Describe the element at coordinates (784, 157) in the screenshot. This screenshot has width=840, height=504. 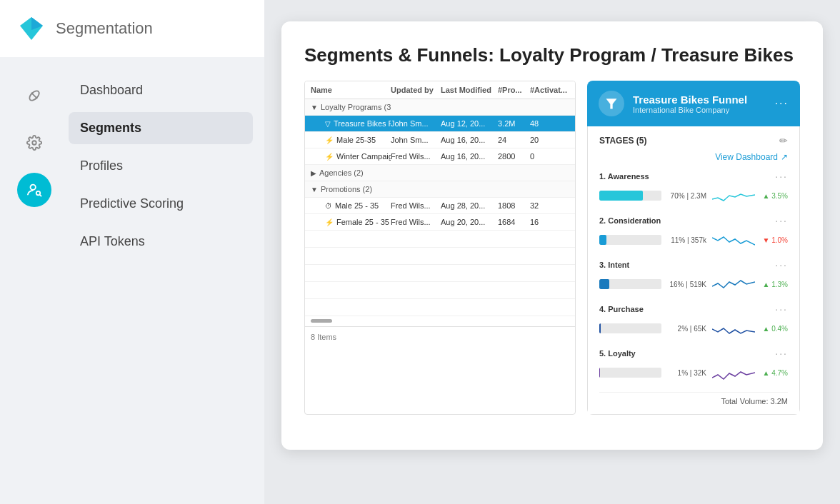
I see `external-link-icon: ↗` at that location.